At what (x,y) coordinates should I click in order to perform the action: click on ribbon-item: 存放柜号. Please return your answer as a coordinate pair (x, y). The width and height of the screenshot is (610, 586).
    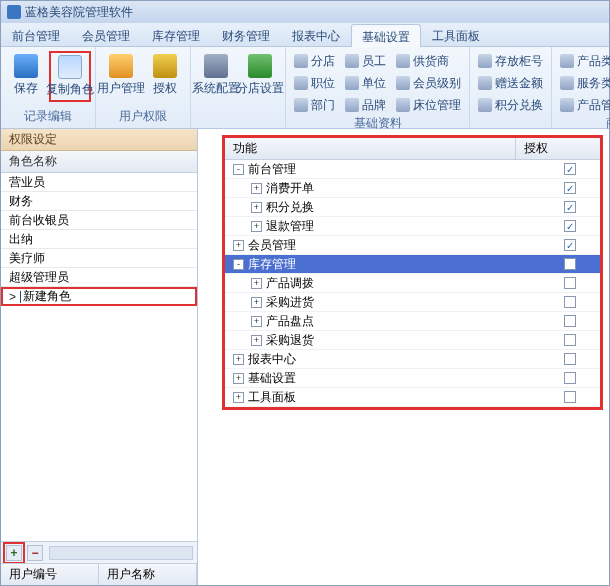
    Looking at the image, I should click on (510, 61).